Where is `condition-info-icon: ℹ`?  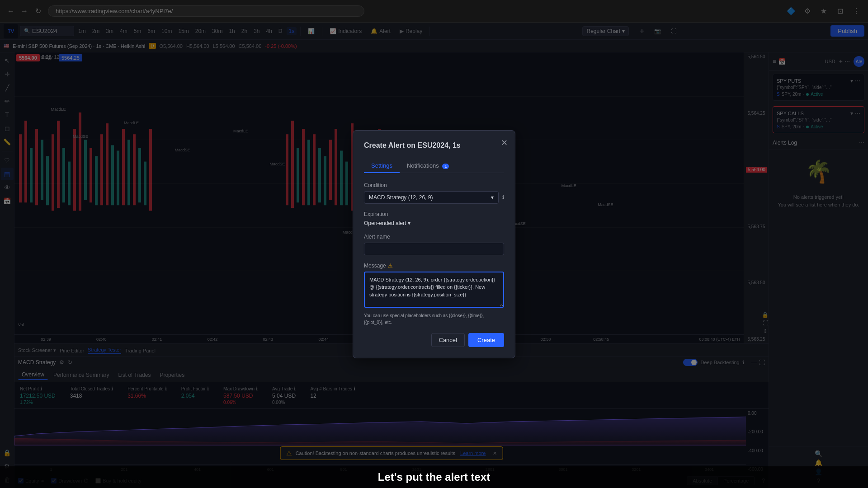 condition-info-icon: ℹ is located at coordinates (503, 197).